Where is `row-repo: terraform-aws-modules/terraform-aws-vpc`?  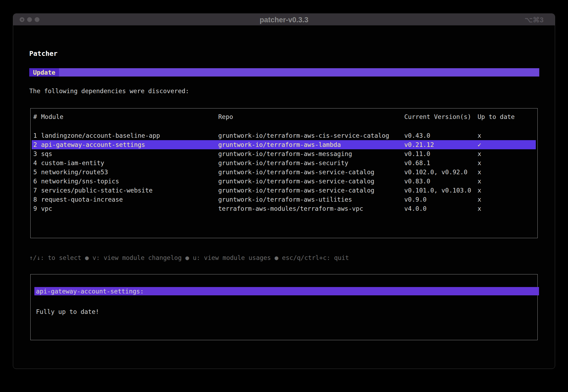 row-repo: terraform-aws-modules/terraform-aws-vpc is located at coordinates (291, 209).